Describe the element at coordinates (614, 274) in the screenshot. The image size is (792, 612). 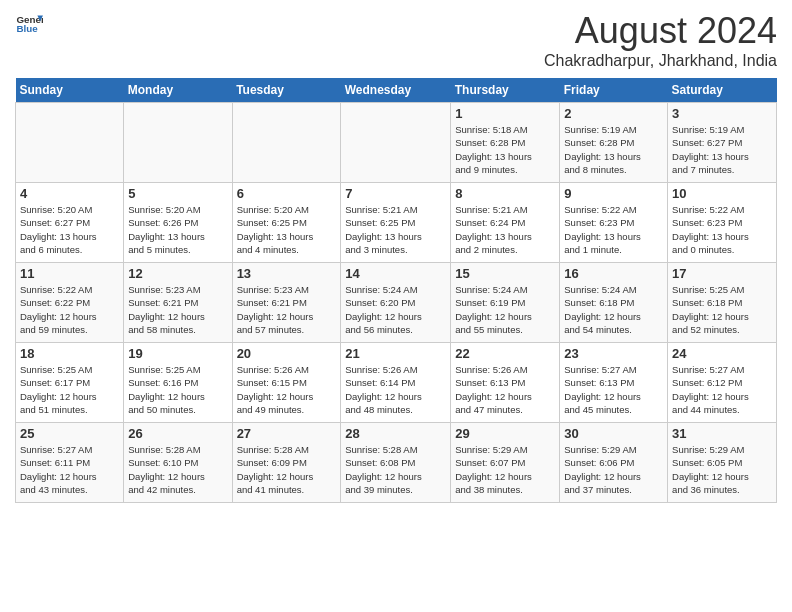
I see `day-number: 16` at that location.